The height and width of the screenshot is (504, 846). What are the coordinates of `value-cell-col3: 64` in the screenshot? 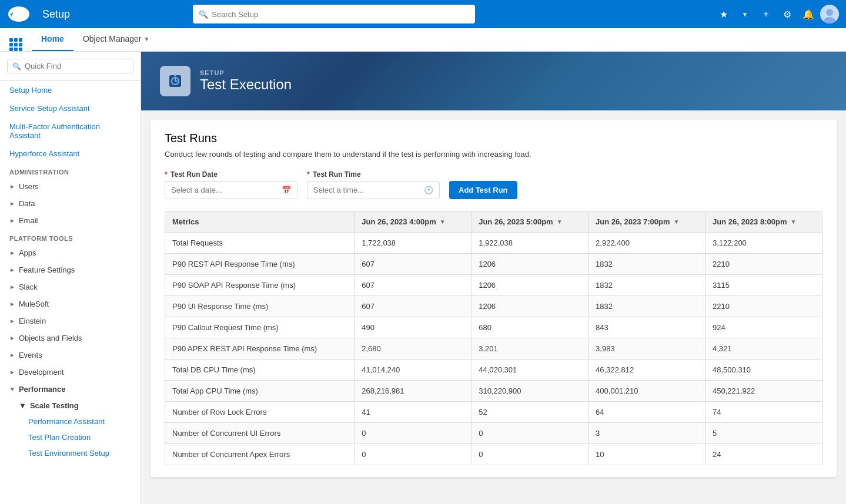 It's located at (647, 412).